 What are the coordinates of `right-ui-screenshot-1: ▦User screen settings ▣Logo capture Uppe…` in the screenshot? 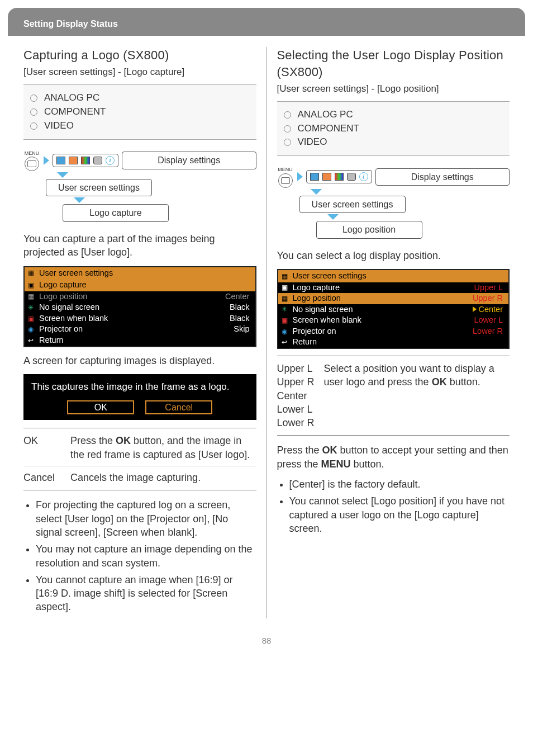 It's located at (393, 309).